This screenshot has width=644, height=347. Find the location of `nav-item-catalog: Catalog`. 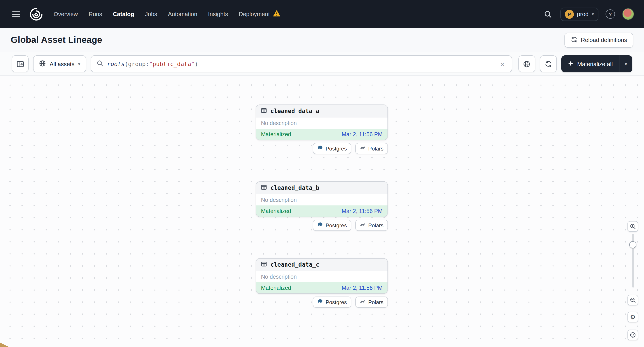

nav-item-catalog: Catalog is located at coordinates (124, 14).